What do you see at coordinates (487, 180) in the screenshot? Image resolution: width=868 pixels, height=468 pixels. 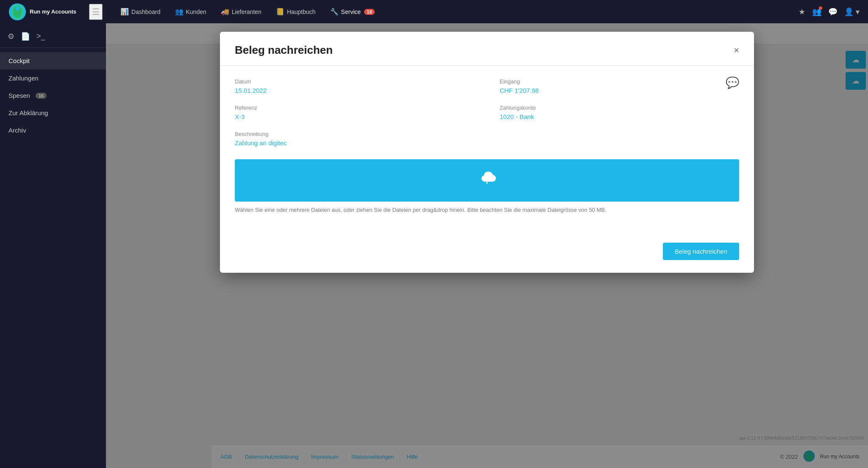 I see `upload-cloud-icon` at bounding box center [487, 180].